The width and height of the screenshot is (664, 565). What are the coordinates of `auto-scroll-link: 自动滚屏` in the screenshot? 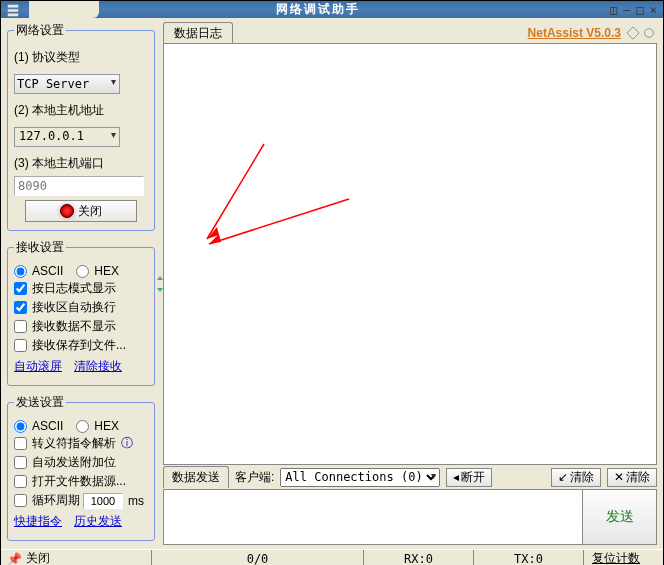 It's located at (38, 366).